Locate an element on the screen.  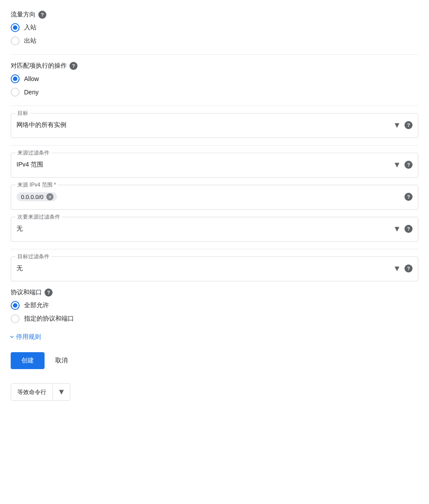
action-text: 对匹配项执行的操作 is located at coordinates (39, 66).